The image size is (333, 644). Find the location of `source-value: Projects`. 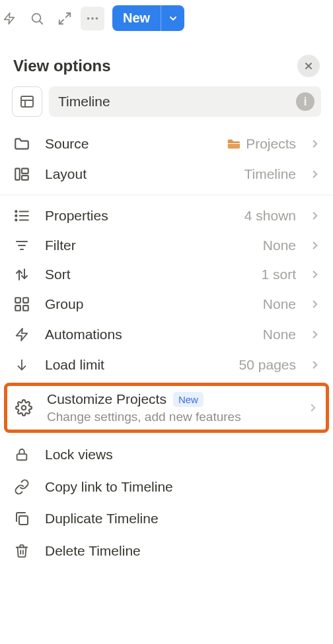

source-value: Projects is located at coordinates (261, 144).